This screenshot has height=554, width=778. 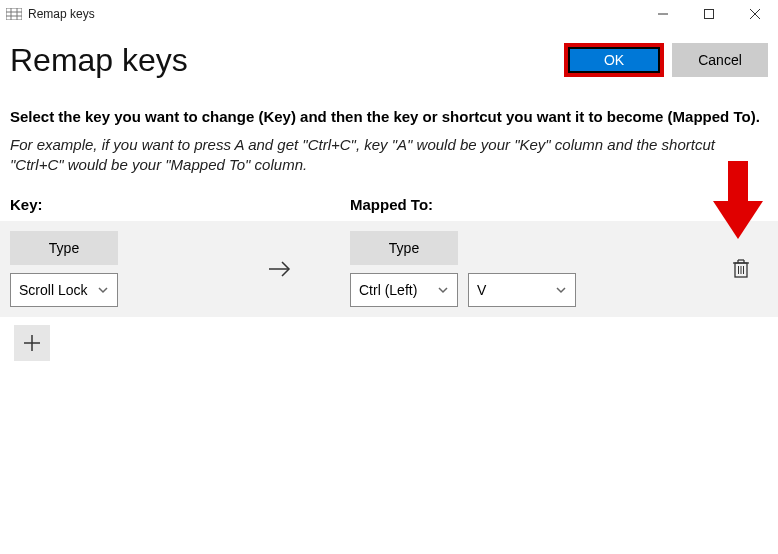 I want to click on minimize-button, so click(x=663, y=14).